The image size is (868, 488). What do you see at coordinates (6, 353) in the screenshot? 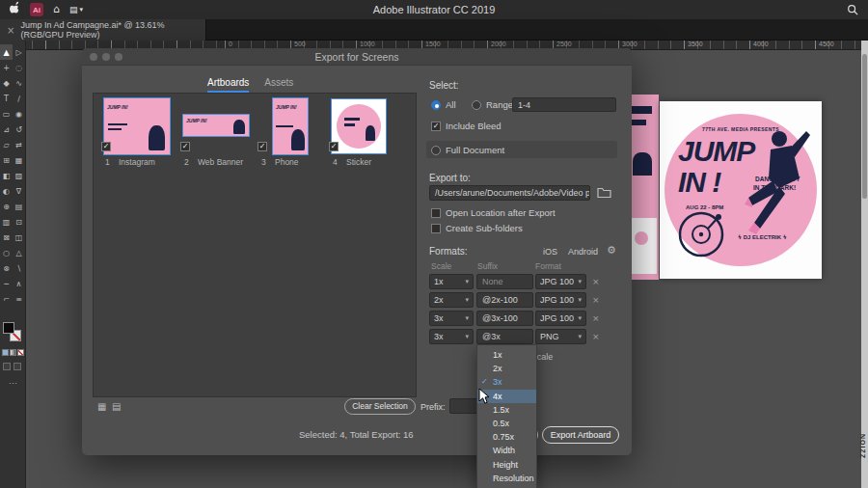
I see `color-button` at bounding box center [6, 353].